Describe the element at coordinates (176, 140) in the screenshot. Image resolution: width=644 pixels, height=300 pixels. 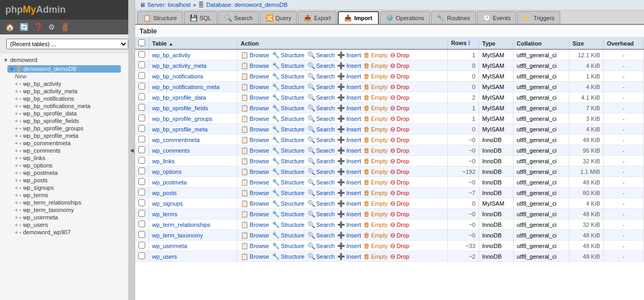
I see `table-name-link: wp_commentmeta` at that location.